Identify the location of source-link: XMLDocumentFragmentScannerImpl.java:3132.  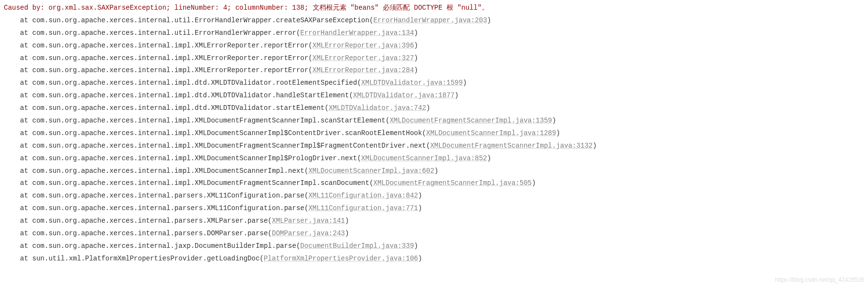
(511, 146).